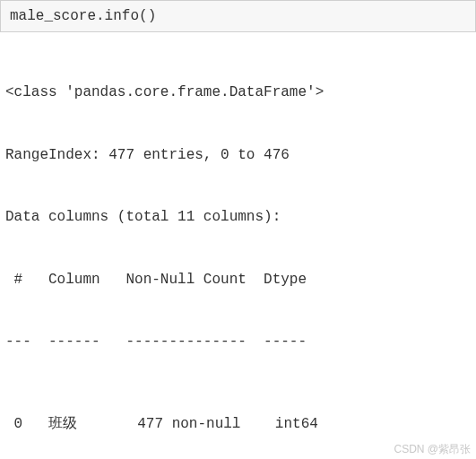 This screenshot has height=459, width=476. Describe the element at coordinates (161, 424) in the screenshot. I see `row-text: 0 班级 477 non-null int64` at that location.